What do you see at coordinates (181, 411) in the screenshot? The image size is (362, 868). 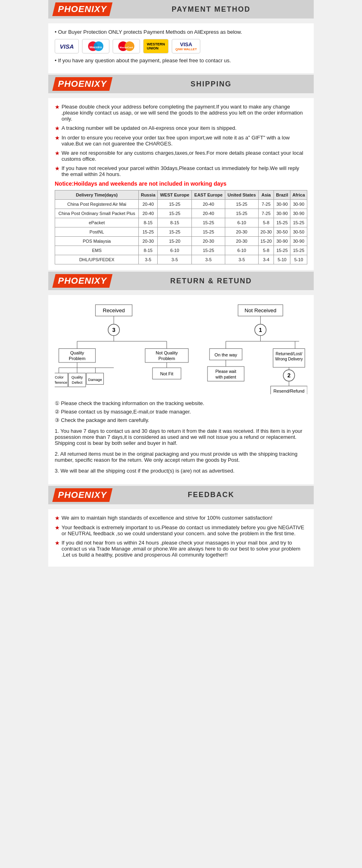 I see `instruction-2: ② Please contact us by massage,E-mail,or…` at bounding box center [181, 411].